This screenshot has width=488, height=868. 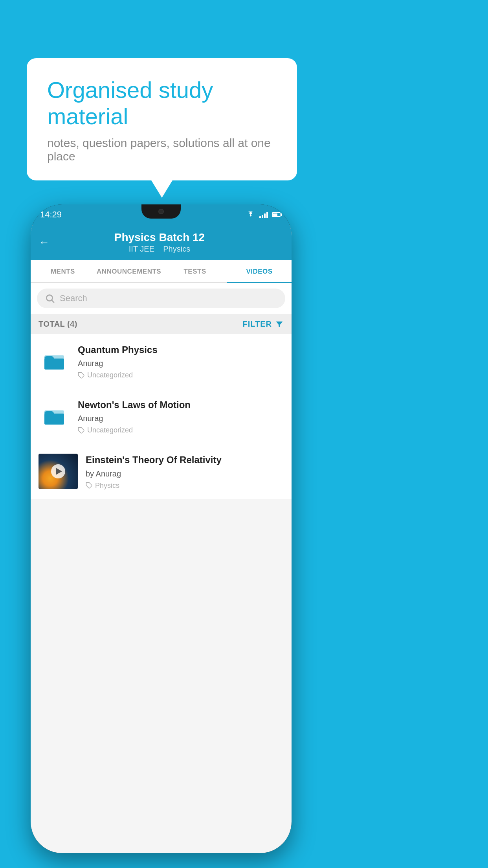 What do you see at coordinates (177, 249) in the screenshot?
I see `header-subtitle-physics: Physics` at bounding box center [177, 249].